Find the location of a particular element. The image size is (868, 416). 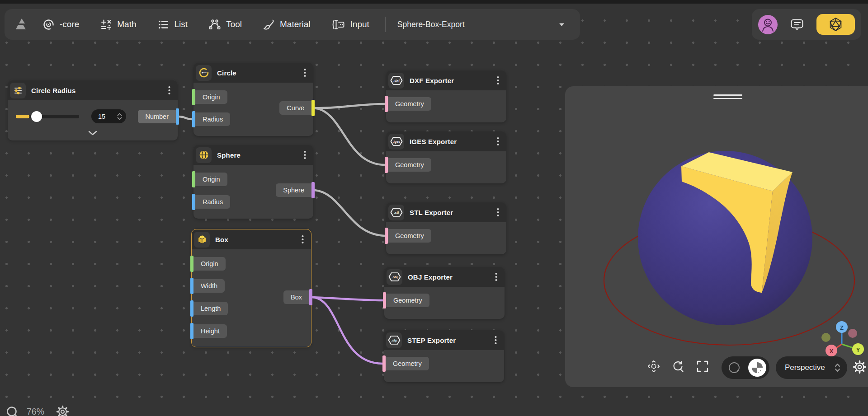

node-header: .stl STL Exporter is located at coordinates (446, 212).